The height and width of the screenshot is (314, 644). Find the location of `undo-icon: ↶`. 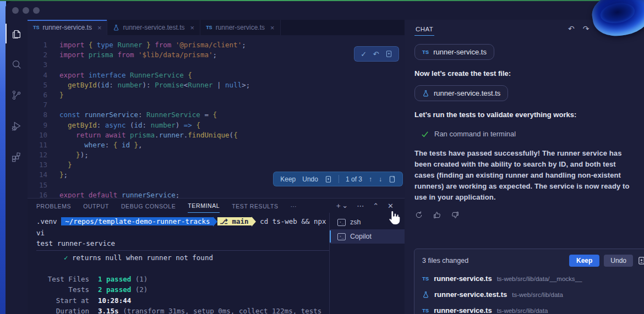

undo-icon: ↶ is located at coordinates (571, 29).